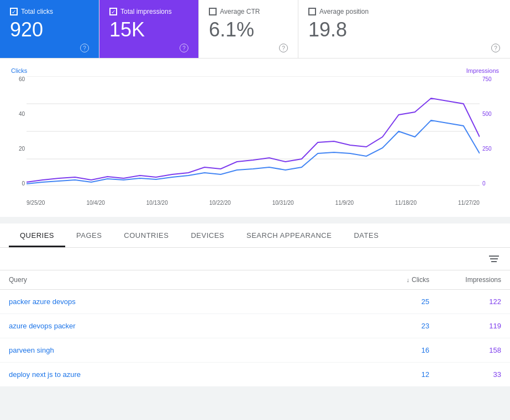  Describe the element at coordinates (149, 30) in the screenshot. I see `metric-value-impressions: 15K` at that location.